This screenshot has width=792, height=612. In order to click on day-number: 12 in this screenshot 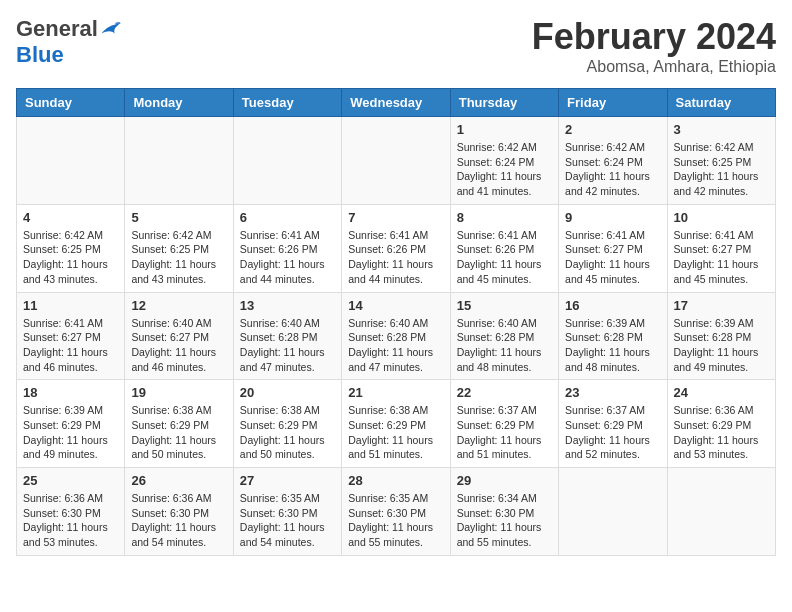, I will do `click(178, 306)`.